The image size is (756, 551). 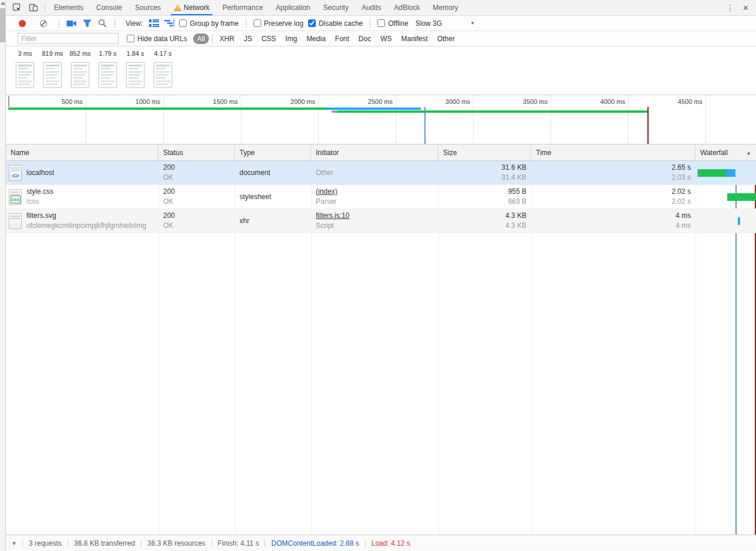 What do you see at coordinates (473, 23) in the screenshot?
I see `chevron-down-icon: ▼` at bounding box center [473, 23].